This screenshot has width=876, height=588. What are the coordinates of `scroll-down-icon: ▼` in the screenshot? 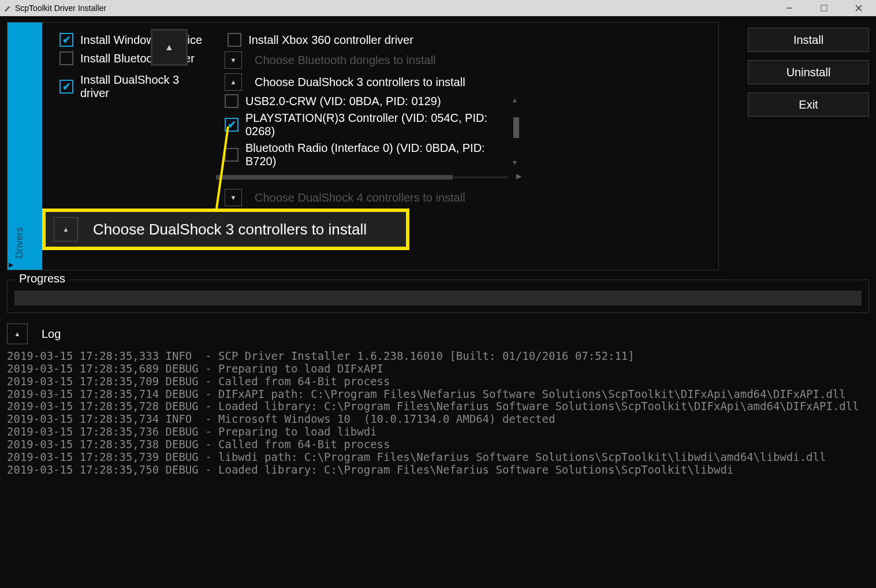 It's located at (515, 162).